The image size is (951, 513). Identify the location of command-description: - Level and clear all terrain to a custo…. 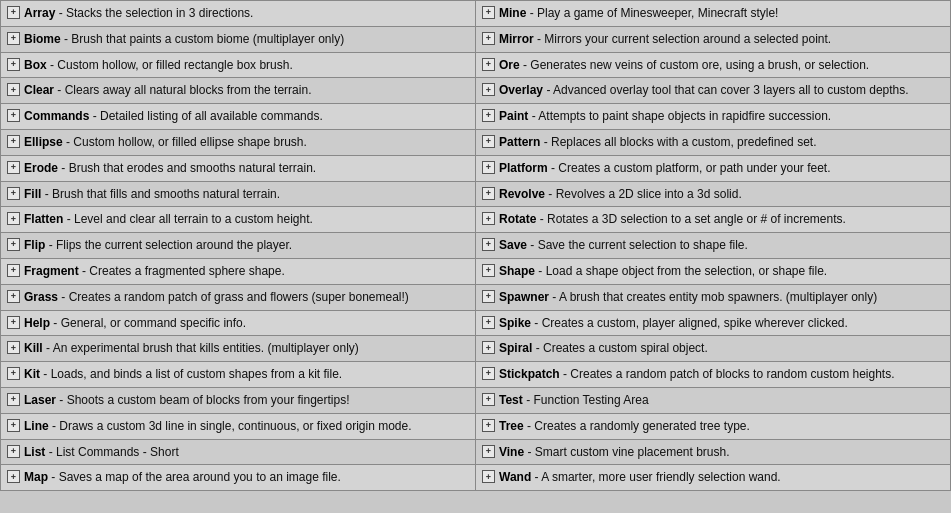
(188, 219).